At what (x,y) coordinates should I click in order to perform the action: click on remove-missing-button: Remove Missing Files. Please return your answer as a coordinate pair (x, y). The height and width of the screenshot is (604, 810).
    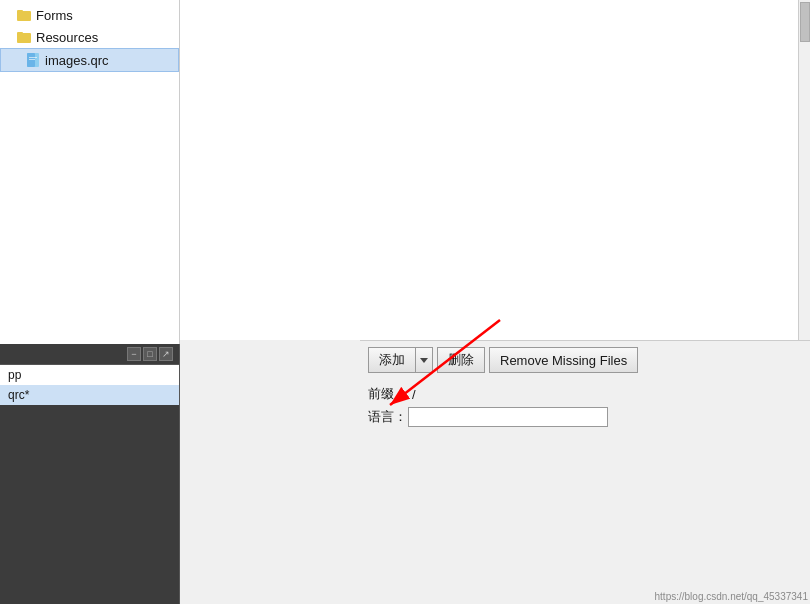
    Looking at the image, I should click on (564, 360).